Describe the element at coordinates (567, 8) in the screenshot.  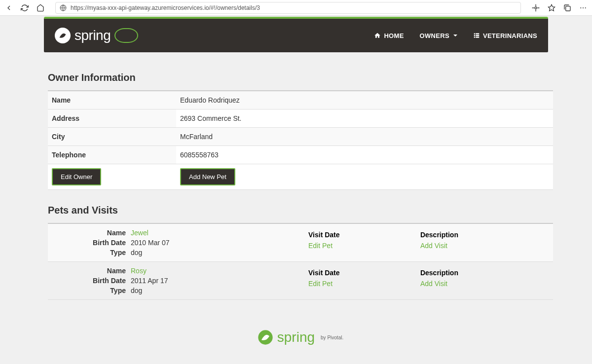
I see `collections-icon` at that location.